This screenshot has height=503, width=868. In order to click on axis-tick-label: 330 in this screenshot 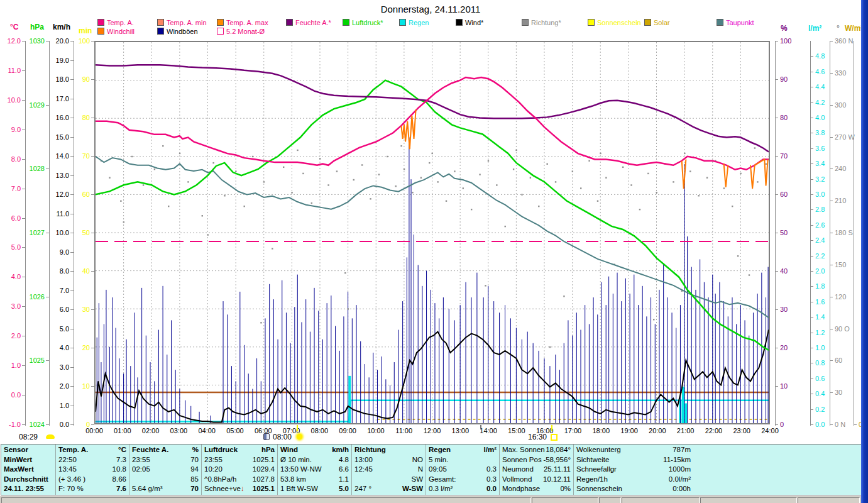, I will do `click(840, 73)`.